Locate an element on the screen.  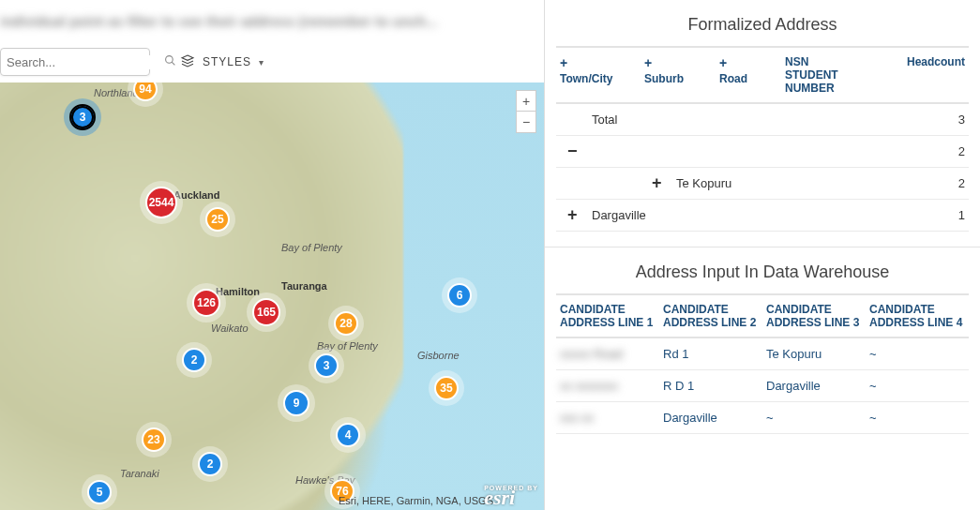
map-cluster: 25 is located at coordinates (218, 219).